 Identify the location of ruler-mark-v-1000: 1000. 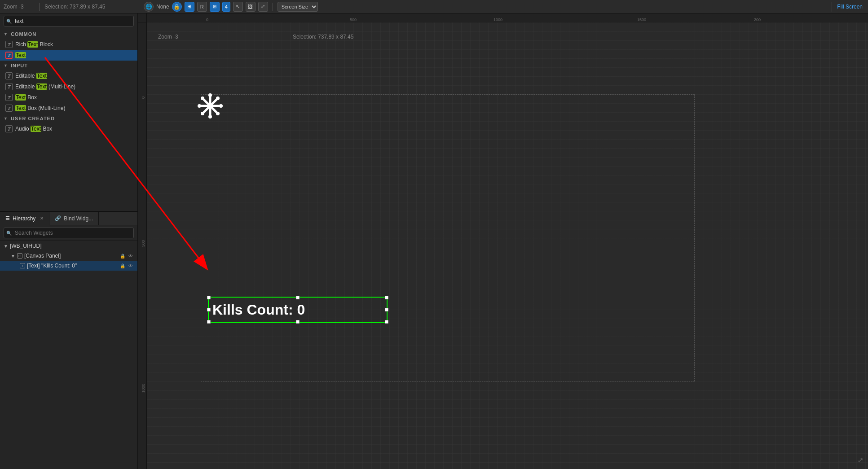
(143, 388).